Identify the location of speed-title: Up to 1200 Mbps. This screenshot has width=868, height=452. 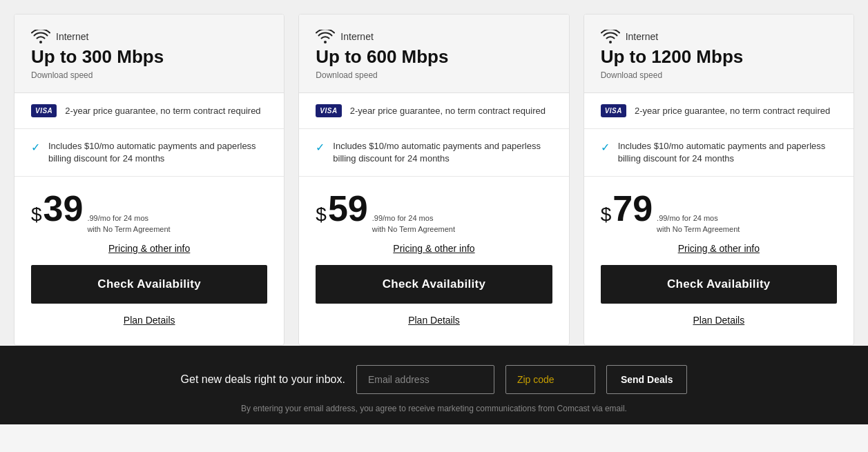
(719, 57).